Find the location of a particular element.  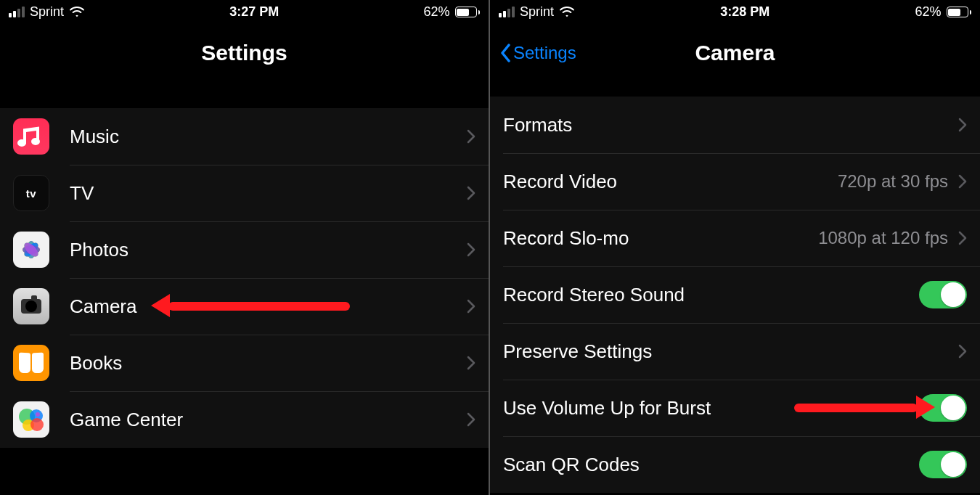

status-bar: Sprint 3:28 PM 62% is located at coordinates (735, 12).